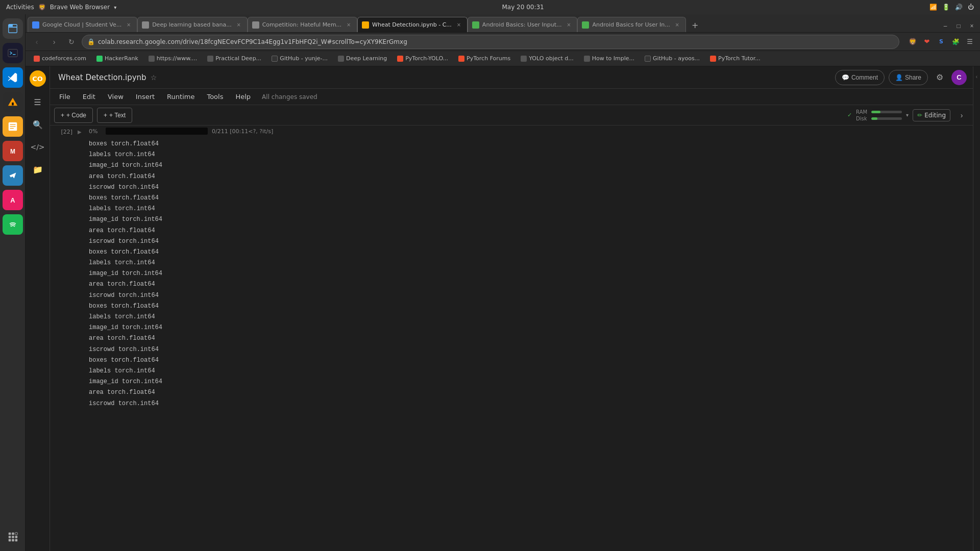 The width and height of the screenshot is (980, 551). What do you see at coordinates (970, 42) in the screenshot?
I see `hamburger-menu-icon: ☰` at bounding box center [970, 42].